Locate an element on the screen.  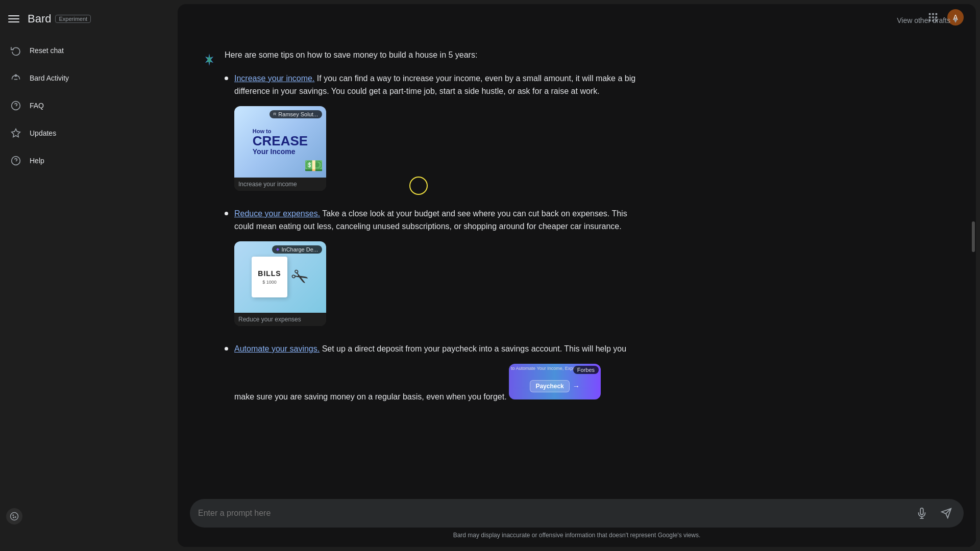
send-button is located at coordinates (946, 513).